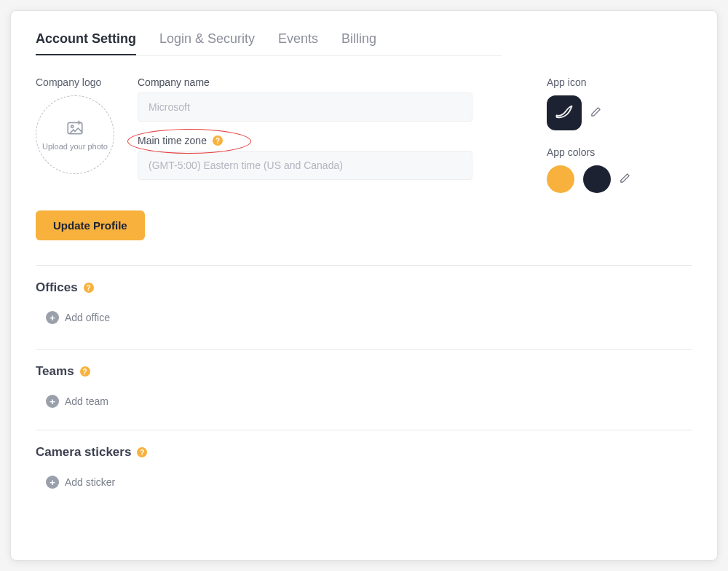  What do you see at coordinates (369, 318) in the screenshot?
I see `add-office-button: + Add office` at bounding box center [369, 318].